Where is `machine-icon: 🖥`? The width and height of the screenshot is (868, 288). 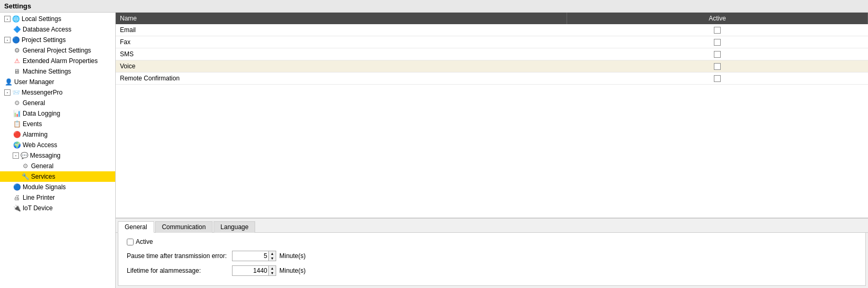 machine-icon: 🖥 is located at coordinates (17, 71).